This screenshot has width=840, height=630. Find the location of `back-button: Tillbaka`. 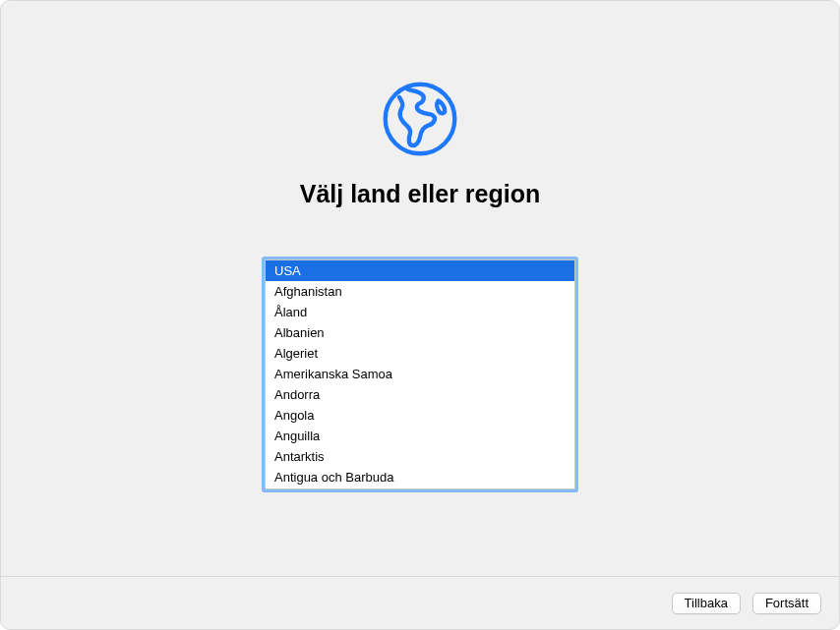

back-button: Tillbaka is located at coordinates (706, 603).